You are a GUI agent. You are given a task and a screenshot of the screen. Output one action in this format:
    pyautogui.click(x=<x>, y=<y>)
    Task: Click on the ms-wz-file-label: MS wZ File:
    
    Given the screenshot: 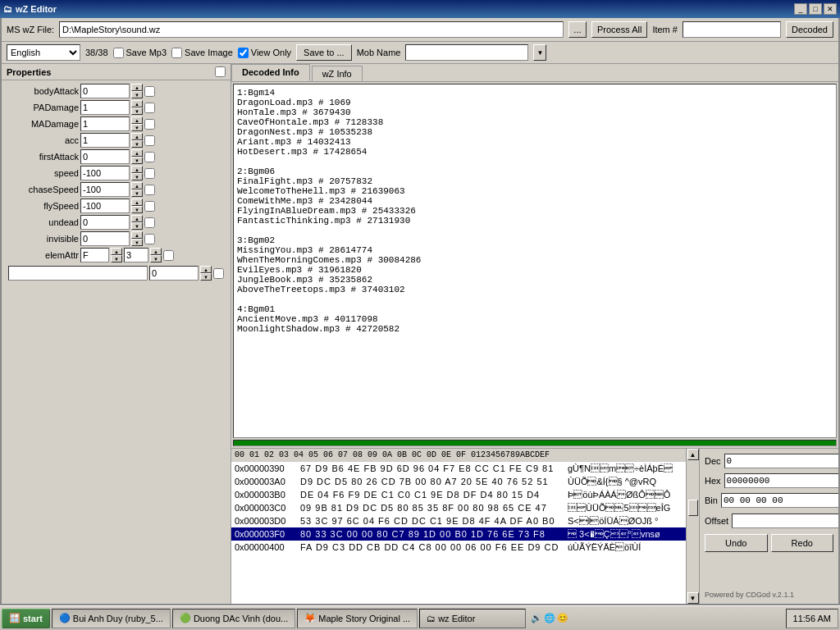 What is the action you would take?
    pyautogui.click(x=30, y=30)
    